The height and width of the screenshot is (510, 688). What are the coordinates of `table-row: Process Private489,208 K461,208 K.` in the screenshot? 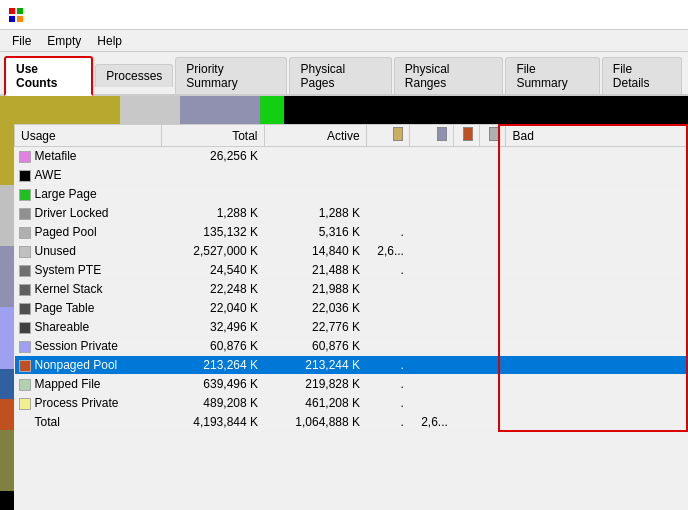 It's located at (352, 404).